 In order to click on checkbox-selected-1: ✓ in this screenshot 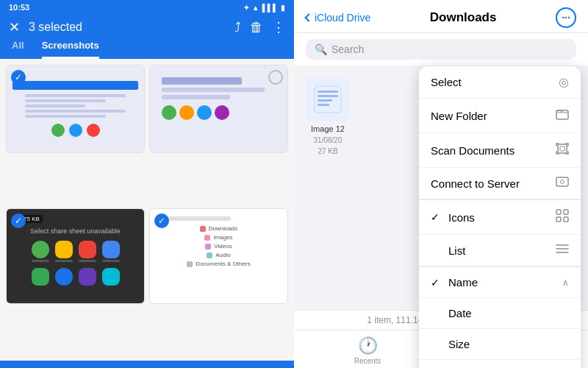, I will do `click(18, 77)`.